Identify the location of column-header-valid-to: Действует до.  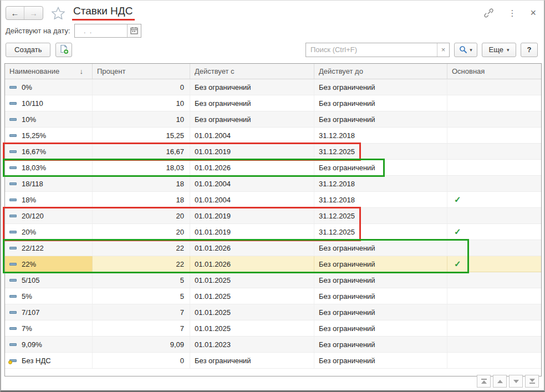
(381, 71).